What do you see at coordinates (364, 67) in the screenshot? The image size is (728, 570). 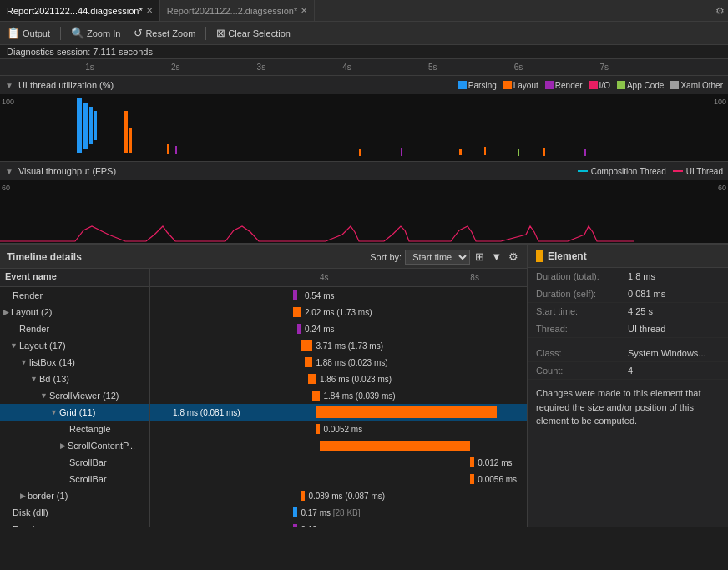 I see `ruler-marks: 1s 2s 3s 4s 5s 6s 7s` at bounding box center [364, 67].